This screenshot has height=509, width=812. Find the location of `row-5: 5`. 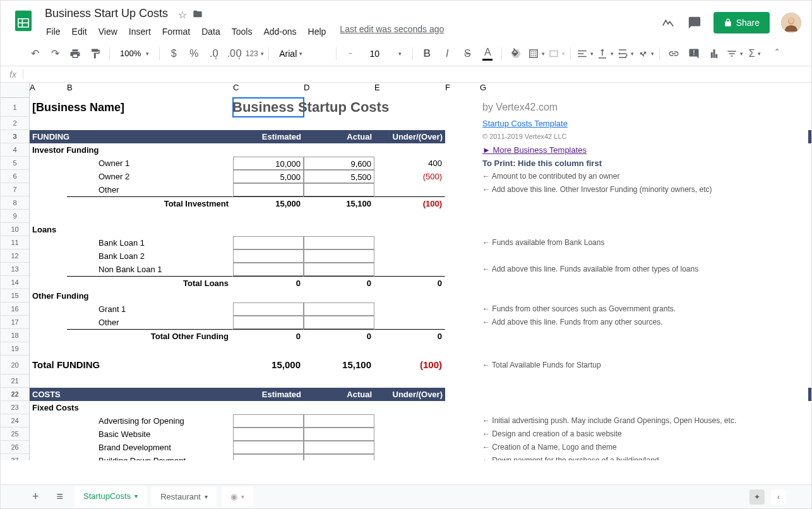

row-5: 5 is located at coordinates (15, 163).